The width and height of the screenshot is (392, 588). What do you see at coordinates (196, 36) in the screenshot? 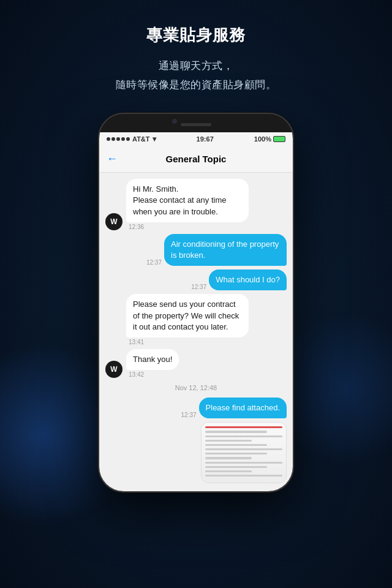
I see `page-title: 專業貼身服務` at bounding box center [196, 36].